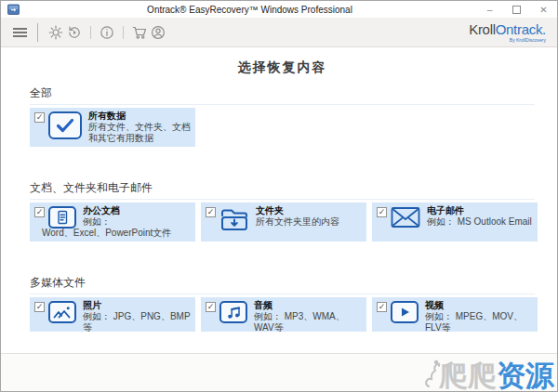 The width and height of the screenshot is (558, 392). Describe the element at coordinates (283, 211) in the screenshot. I see `section-documents: 文档、文件夹和电子邮件 ✓ 办公文档 例如： Word、Excel、PowerP…` at that location.